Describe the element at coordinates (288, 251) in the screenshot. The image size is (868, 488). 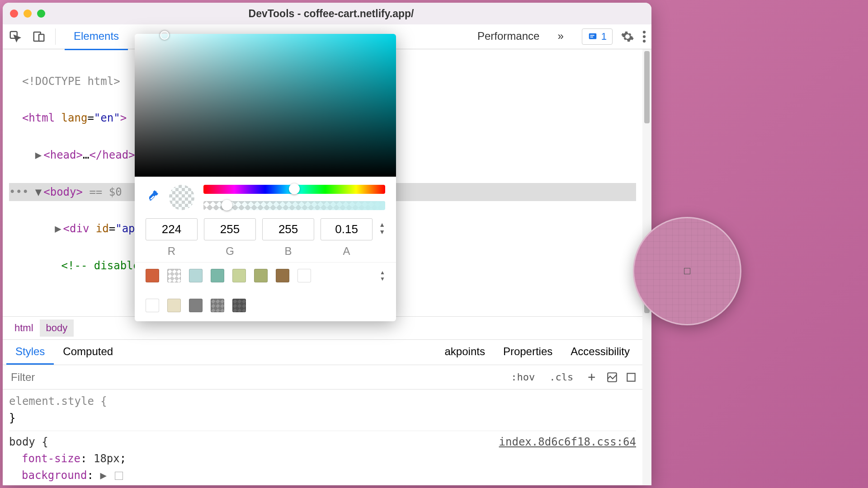
I see `b-label: B` at that location.